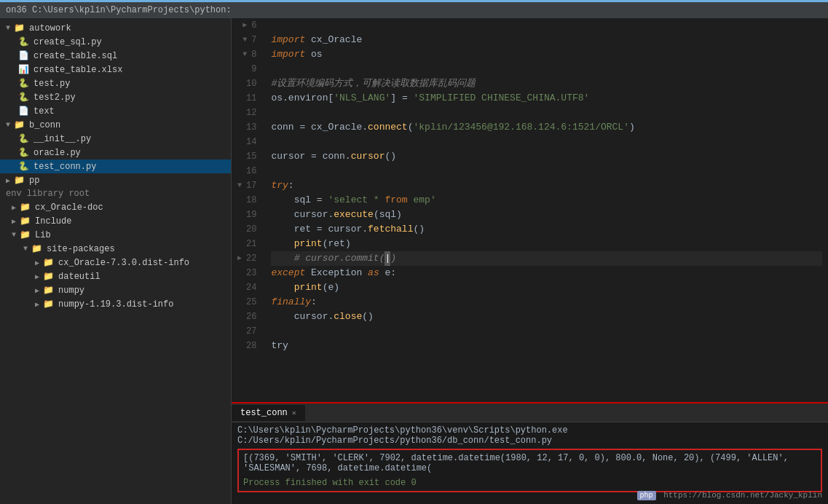 The width and height of the screenshot is (828, 504). I want to click on sidebar-item-test-conn-py: 🐍 test_conn.py, so click(115, 166).